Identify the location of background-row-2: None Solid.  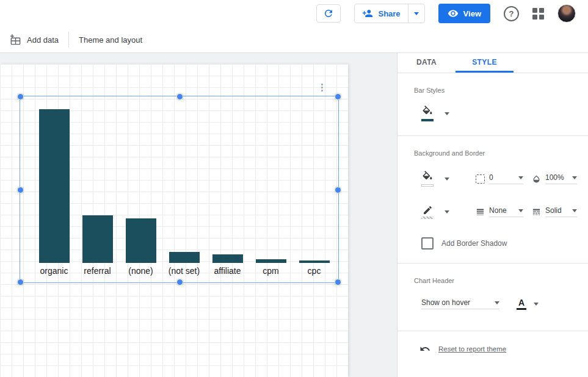
(496, 212).